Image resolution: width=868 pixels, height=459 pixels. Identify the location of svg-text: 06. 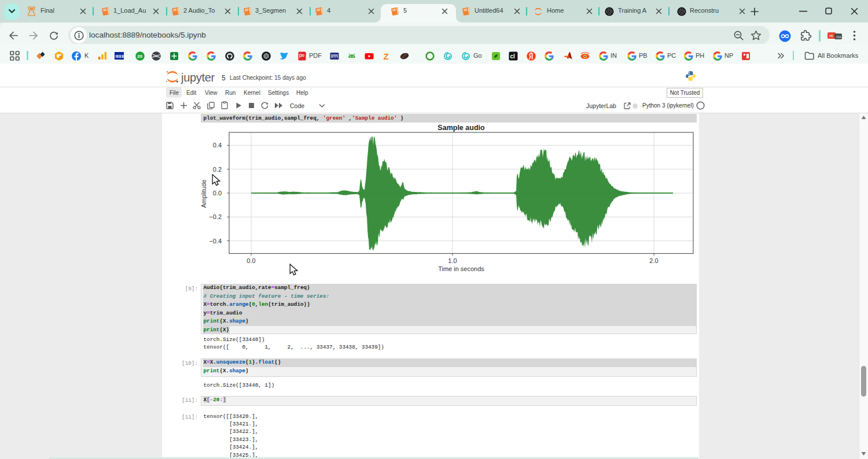
(831, 36).